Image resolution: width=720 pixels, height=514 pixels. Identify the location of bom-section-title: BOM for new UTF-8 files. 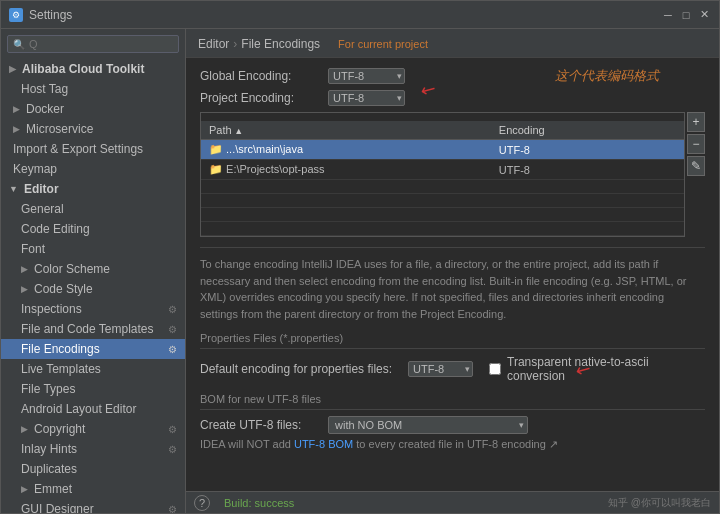
(452, 402).